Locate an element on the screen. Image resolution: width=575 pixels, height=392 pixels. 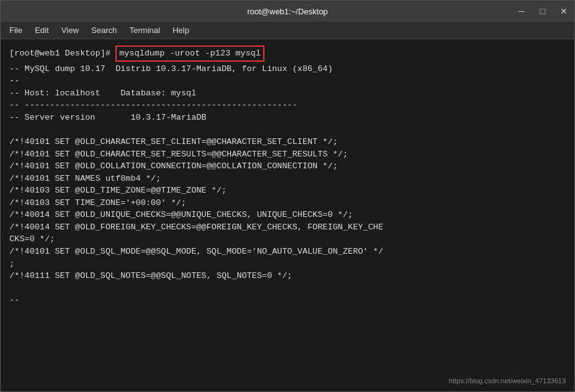
output-line-1: -- MySQL dump 10.17 Distrib 10.3.17-Mari… is located at coordinates (288, 69).